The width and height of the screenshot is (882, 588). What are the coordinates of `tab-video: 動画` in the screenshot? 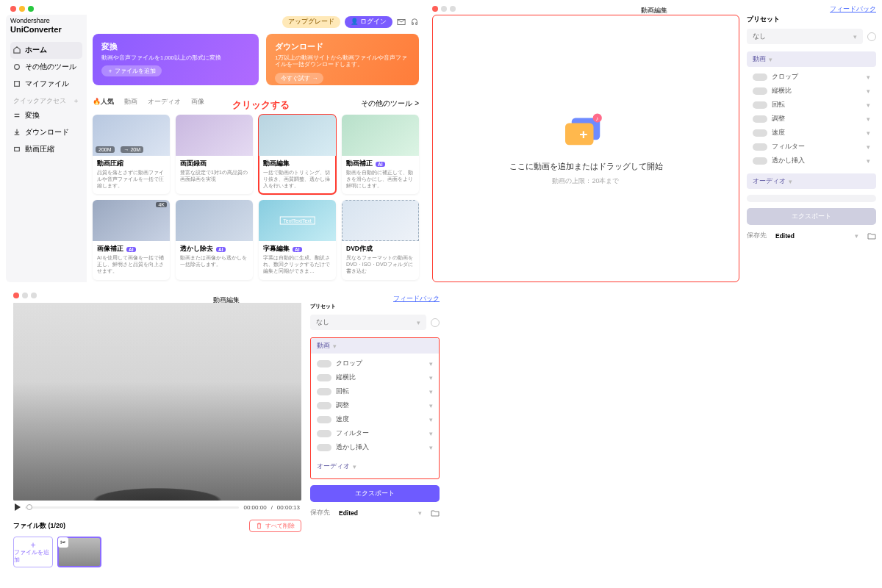 It's located at (131, 101).